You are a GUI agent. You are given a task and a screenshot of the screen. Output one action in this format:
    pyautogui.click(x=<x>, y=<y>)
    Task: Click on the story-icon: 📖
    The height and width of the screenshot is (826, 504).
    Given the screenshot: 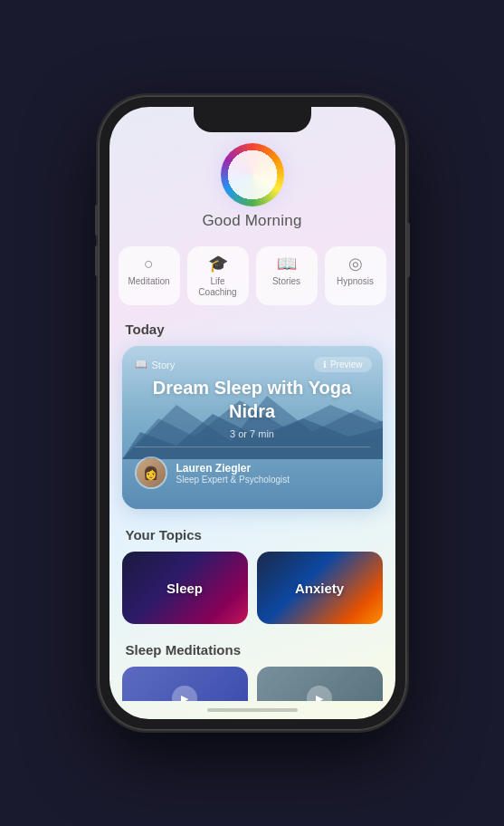 What is the action you would take?
    pyautogui.click(x=141, y=364)
    